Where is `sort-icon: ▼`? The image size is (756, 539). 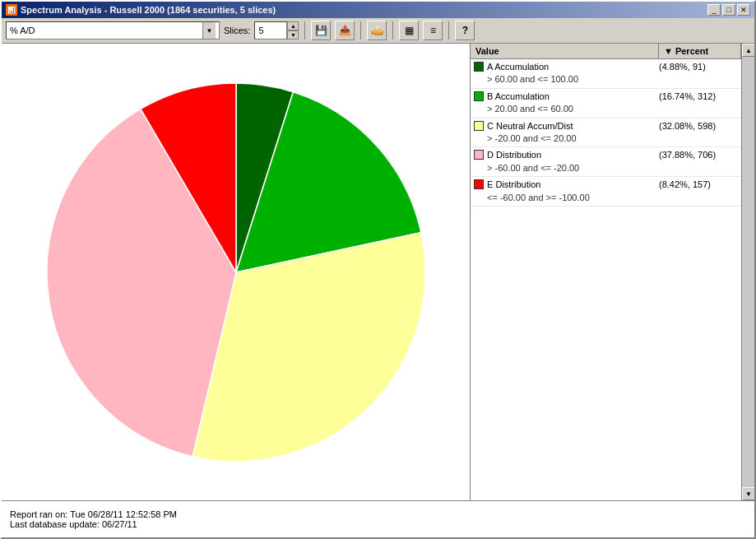 sort-icon: ▼ is located at coordinates (668, 51).